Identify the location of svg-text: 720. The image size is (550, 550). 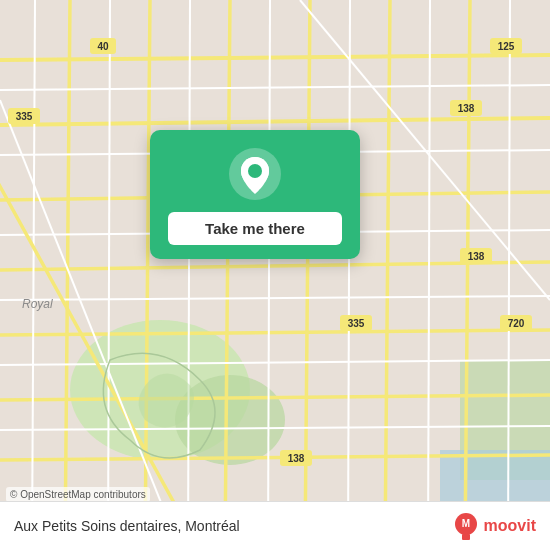
(516, 324).